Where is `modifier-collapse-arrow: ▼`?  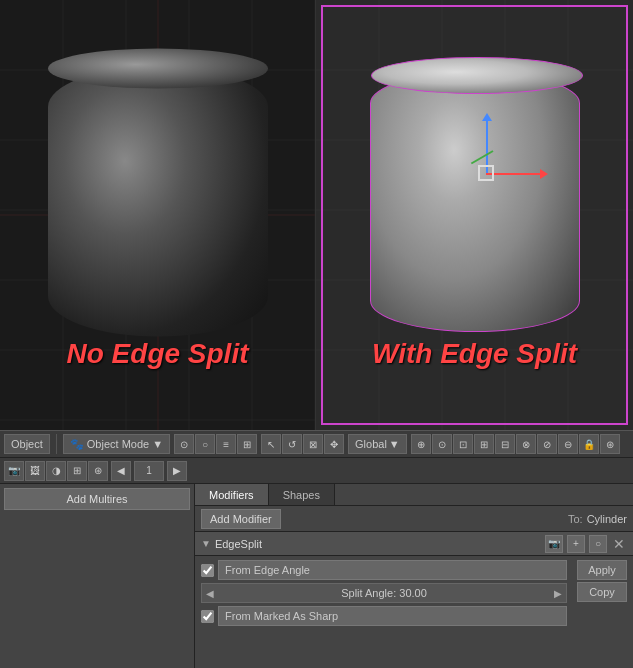 modifier-collapse-arrow: ▼ is located at coordinates (206, 544).